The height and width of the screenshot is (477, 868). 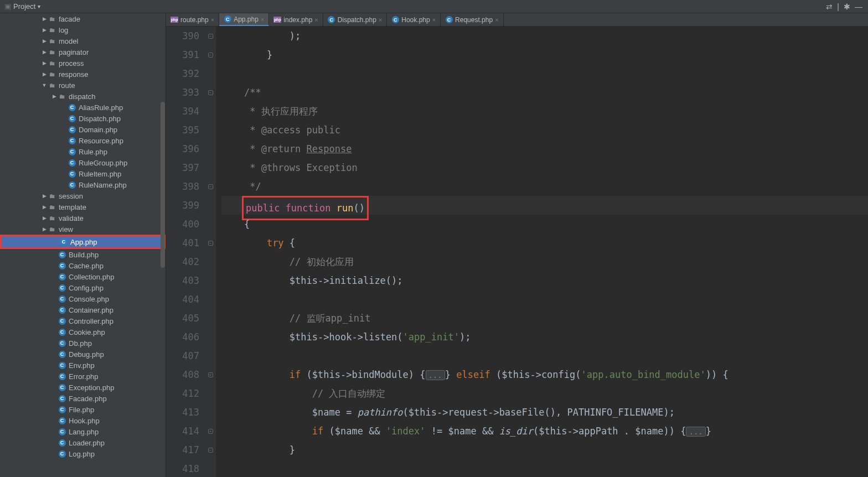 What do you see at coordinates (545, 243) in the screenshot?
I see `code-line: try {` at bounding box center [545, 243].